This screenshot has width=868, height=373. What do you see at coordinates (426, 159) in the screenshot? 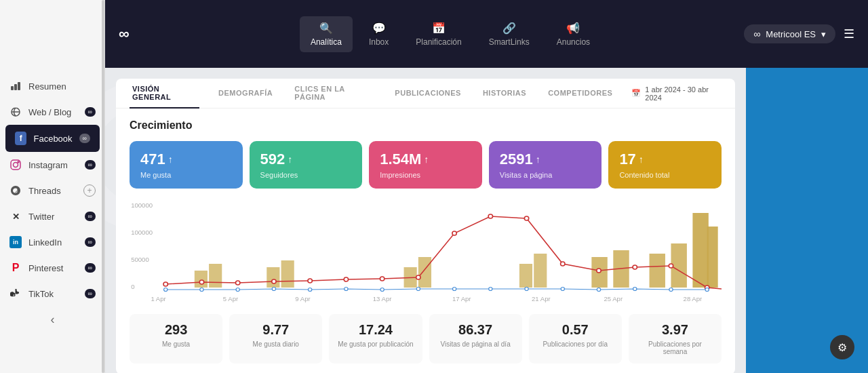
I see `impresiones-arrow: ↑` at bounding box center [426, 159].